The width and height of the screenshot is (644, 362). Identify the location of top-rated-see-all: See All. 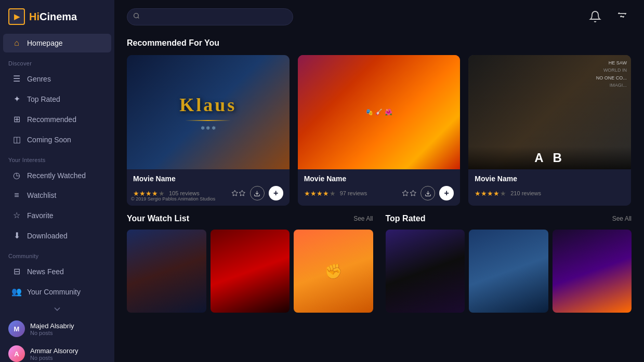
(622, 219).